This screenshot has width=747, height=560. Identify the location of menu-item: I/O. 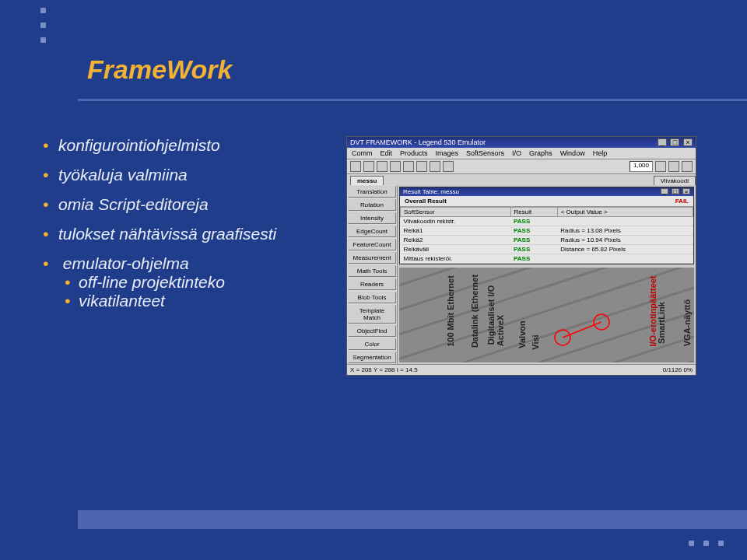
(517, 153).